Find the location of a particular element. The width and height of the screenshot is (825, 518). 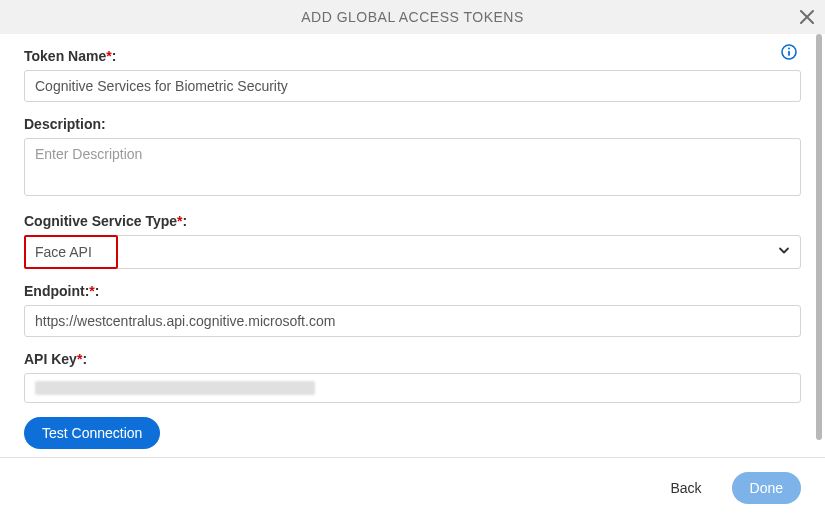

service-type-select: Face API is located at coordinates (412, 252).